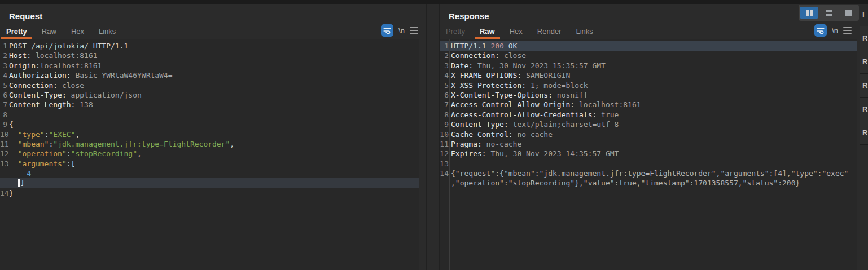 The image size is (868, 270). What do you see at coordinates (648, 144) in the screenshot?
I see `code-line: 11Pragma: no-cache` at bounding box center [648, 144].